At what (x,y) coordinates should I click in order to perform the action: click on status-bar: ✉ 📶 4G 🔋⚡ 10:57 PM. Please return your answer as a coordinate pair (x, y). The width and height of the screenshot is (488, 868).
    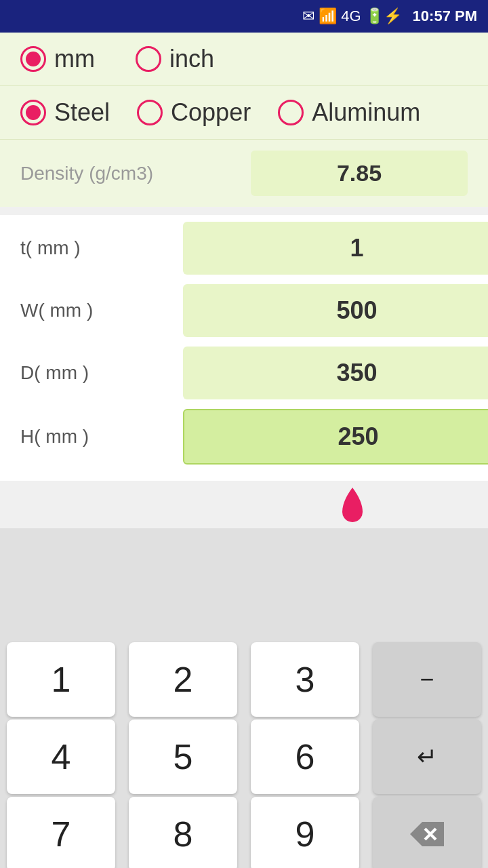
    Looking at the image, I should click on (244, 16).